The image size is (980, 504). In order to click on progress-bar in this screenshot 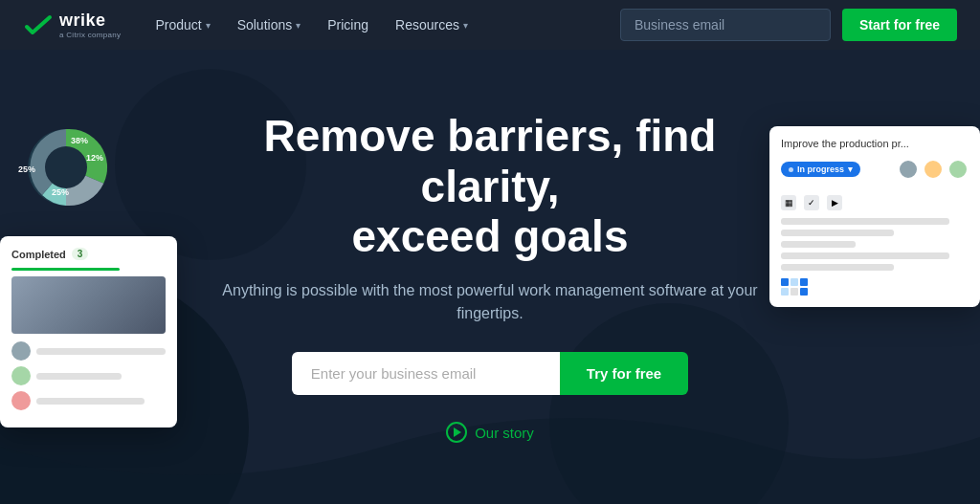, I will do `click(65, 270)`.